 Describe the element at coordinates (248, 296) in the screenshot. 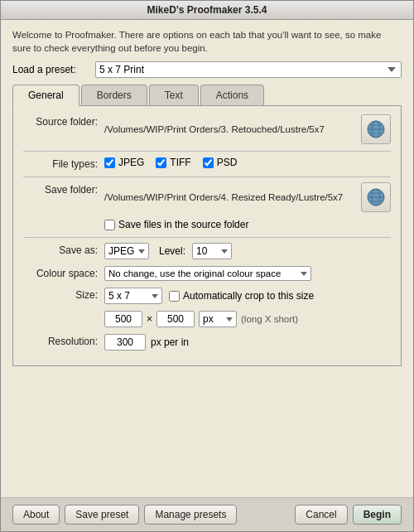

I see `auto-crop-label: Automatically crop to this size` at that location.